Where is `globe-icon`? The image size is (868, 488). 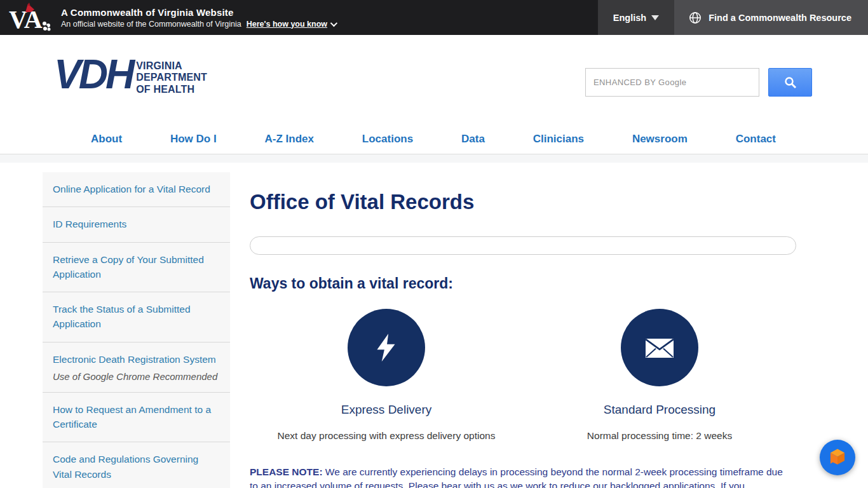
globe-icon is located at coordinates (695, 18).